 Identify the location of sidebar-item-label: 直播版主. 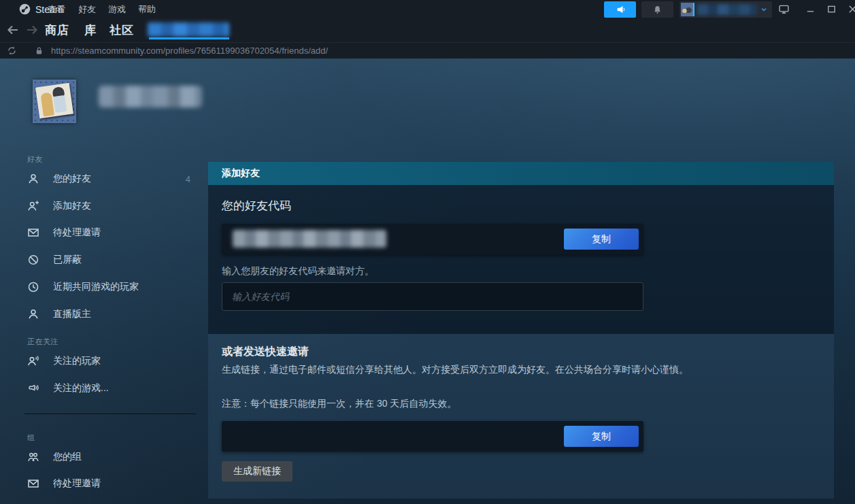
(125, 314).